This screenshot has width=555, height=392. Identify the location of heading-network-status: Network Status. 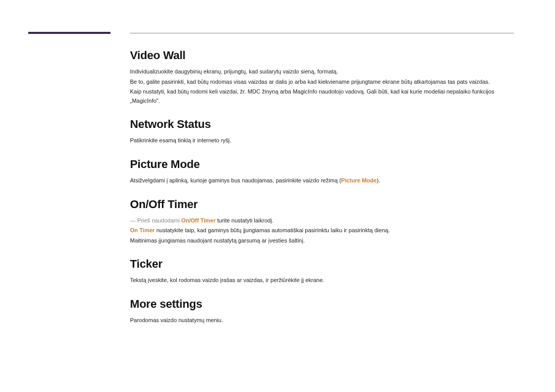
(322, 124).